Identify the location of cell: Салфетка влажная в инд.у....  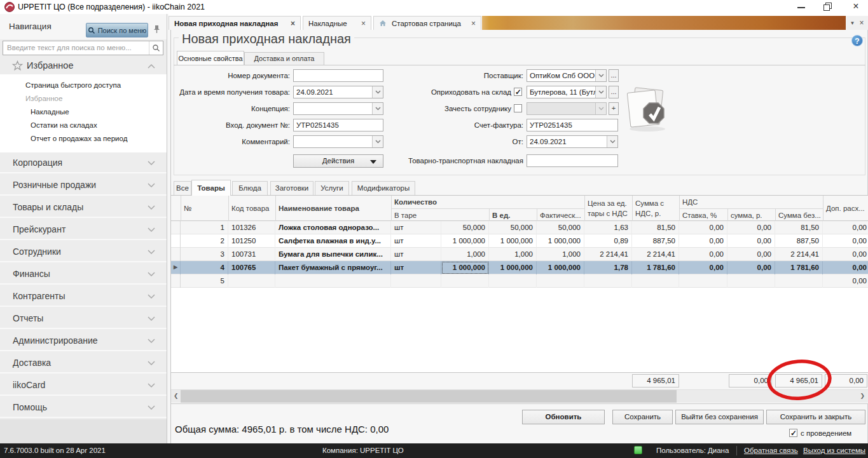
(333, 241).